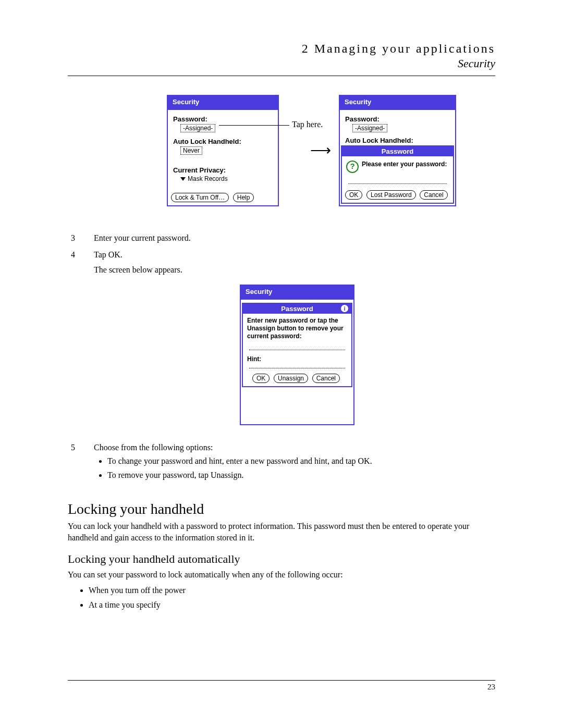 The width and height of the screenshot is (563, 728). What do you see at coordinates (240, 461) in the screenshot?
I see `option-item: To change your password and hint, enter …` at bounding box center [240, 461].